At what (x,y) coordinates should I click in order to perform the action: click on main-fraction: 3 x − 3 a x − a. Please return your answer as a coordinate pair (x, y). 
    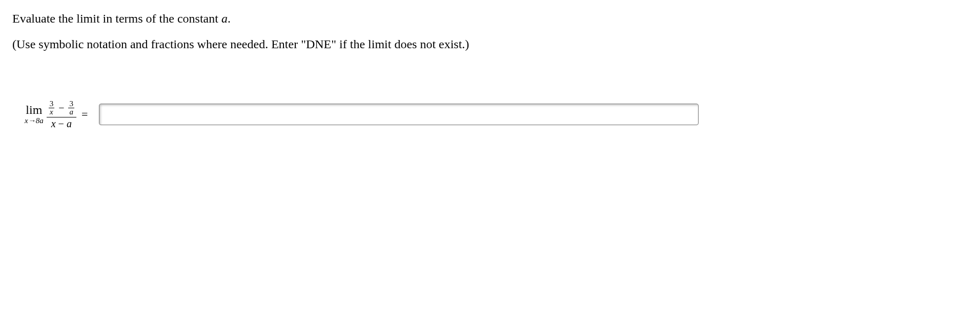
    Looking at the image, I should click on (62, 114).